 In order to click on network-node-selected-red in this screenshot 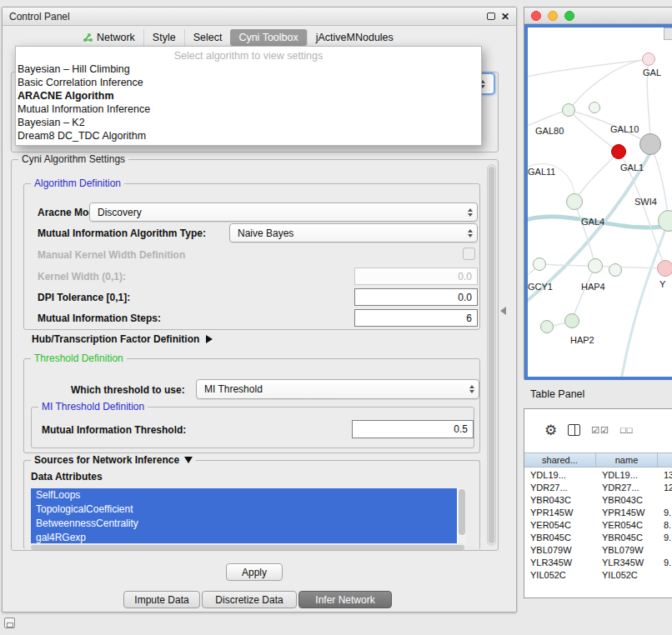, I will do `click(619, 152)`.